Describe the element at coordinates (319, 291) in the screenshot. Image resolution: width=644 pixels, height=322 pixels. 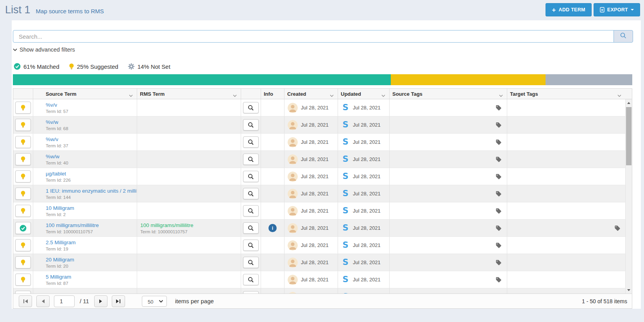
I see `table-row: i S` at that location.